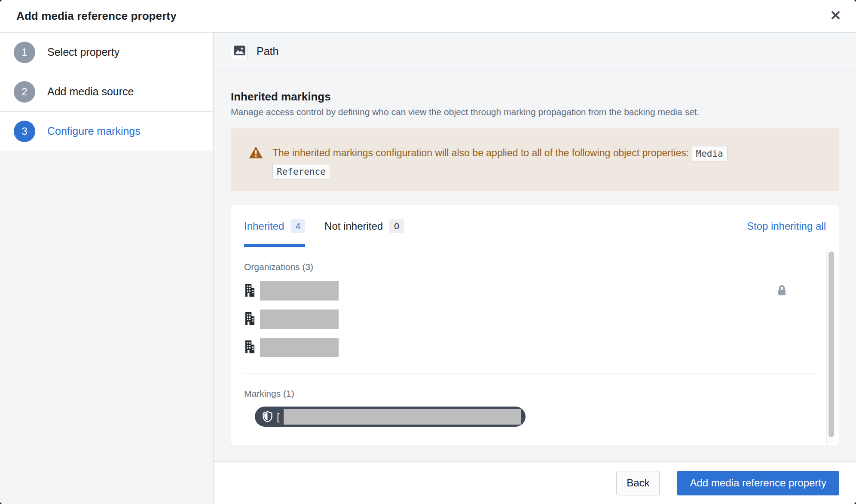 The image size is (856, 504). What do you see at coordinates (758, 483) in the screenshot?
I see `add-media-reference-property-button: Add media reference property` at bounding box center [758, 483].